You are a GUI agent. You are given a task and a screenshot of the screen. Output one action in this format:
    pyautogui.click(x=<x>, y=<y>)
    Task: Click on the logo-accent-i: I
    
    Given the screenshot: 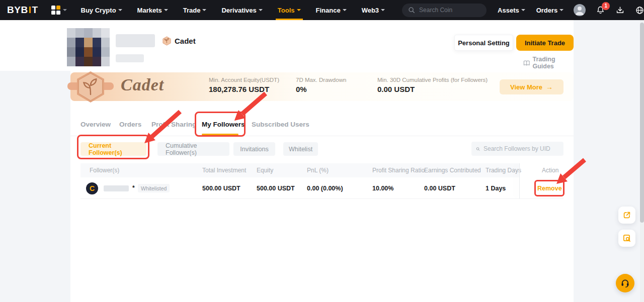 What is the action you would take?
    pyautogui.click(x=30, y=10)
    